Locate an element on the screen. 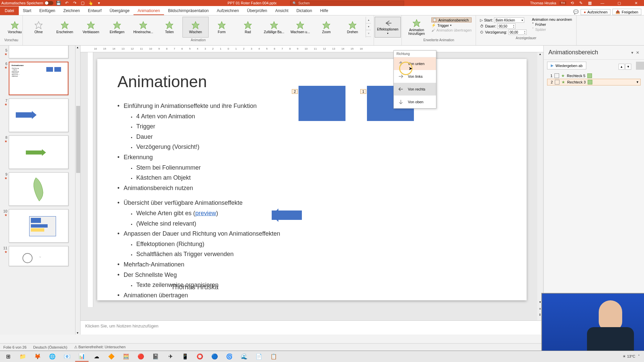  play-from-button: ▶Wiedergeben ab is located at coordinates (567, 66).